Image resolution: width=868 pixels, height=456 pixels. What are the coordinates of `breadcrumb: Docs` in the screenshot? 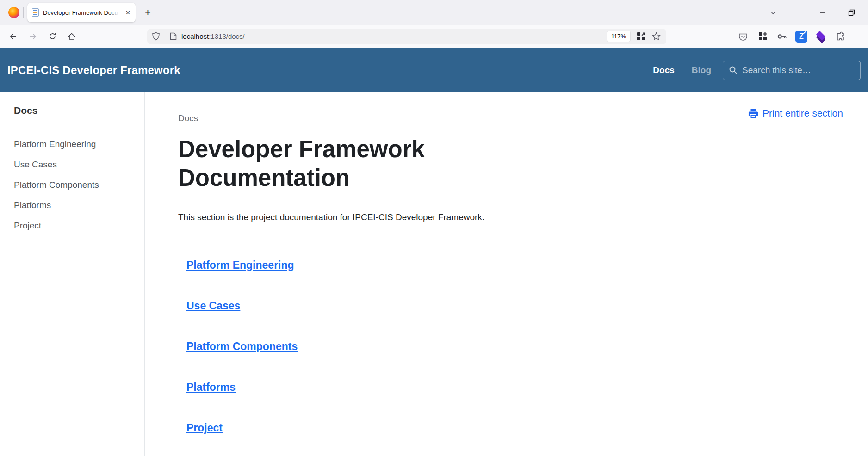 It's located at (451, 118).